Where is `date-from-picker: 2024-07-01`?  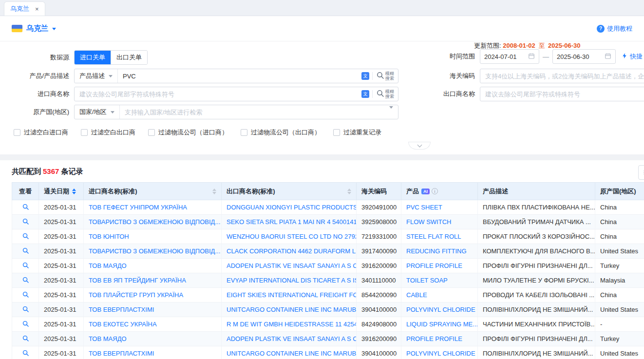 date-from-picker: 2024-07-01 is located at coordinates (510, 57).